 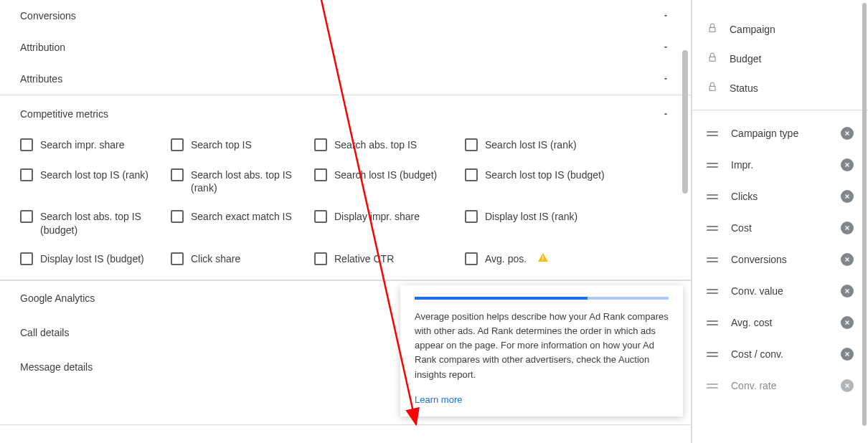 I want to click on checkbox-search-top-is: Search top IS, so click(x=239, y=146).